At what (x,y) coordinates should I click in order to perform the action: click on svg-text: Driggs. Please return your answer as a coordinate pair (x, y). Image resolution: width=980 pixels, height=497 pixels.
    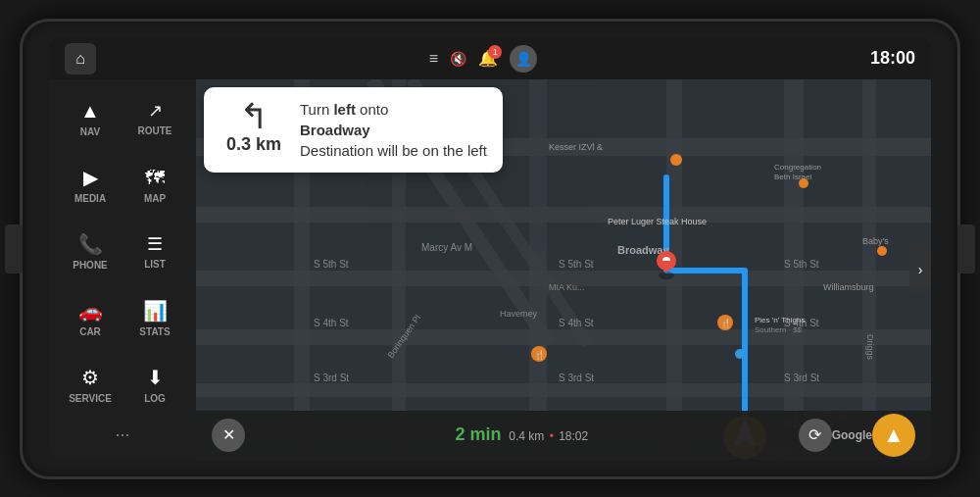
    Looking at the image, I should click on (870, 347).